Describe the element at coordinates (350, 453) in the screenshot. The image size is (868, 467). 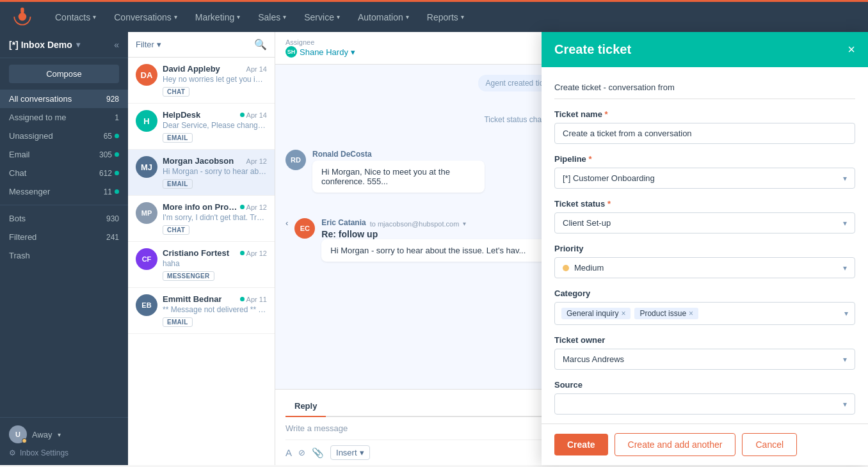
I see `insert-button: Insert ▾` at that location.